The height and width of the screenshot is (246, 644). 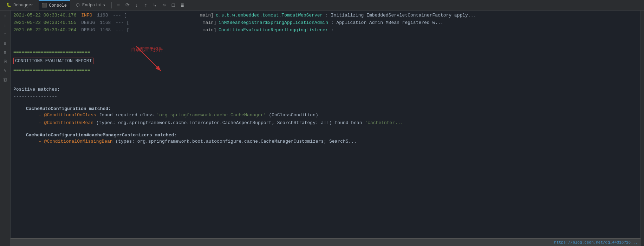 What do you see at coordinates (93, 5) in the screenshot?
I see `tab-endpoints-label: Endpoints` at bounding box center [93, 5].